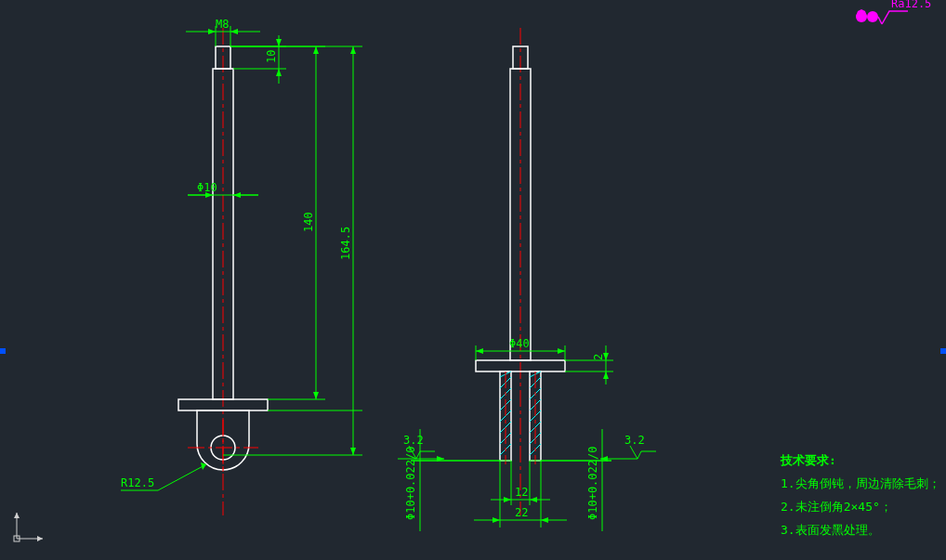  Describe the element at coordinates (598, 357) in the screenshot. I see `dim-2-label: 2` at that location.